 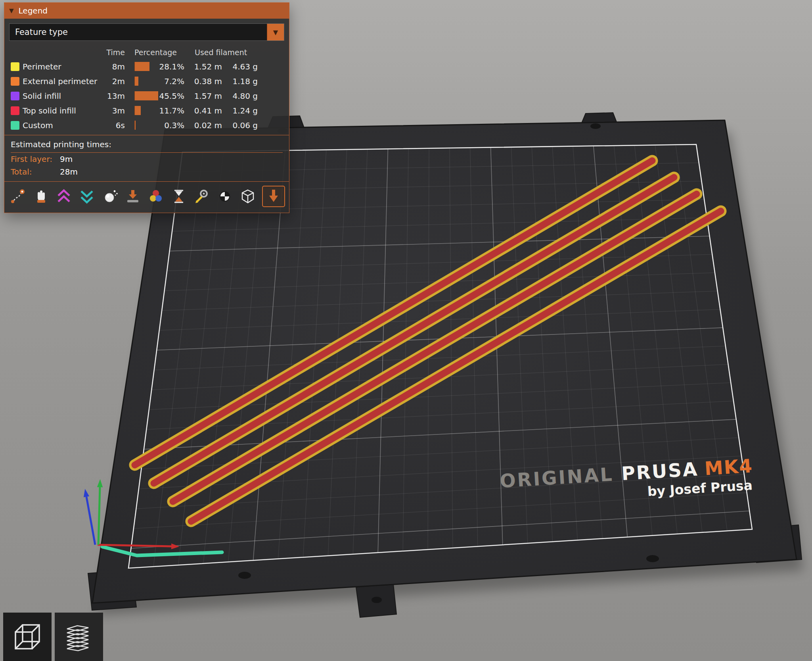 I want to click on feature-row: Custom 6s 0.3% 0.02 m 0.06 g, so click(x=147, y=125).